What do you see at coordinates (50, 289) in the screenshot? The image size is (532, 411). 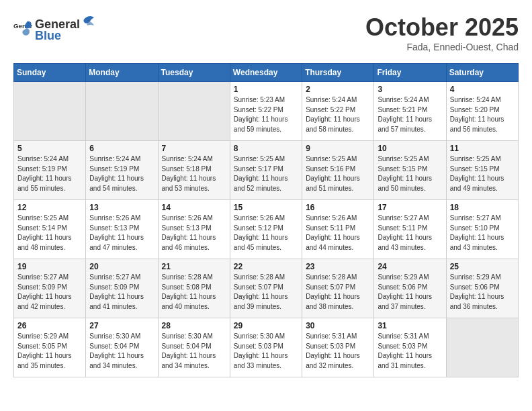 I see `calendar-cell: 19Sunrise: 5:27 AM Sunset: 5:09 PM Dayli…` at bounding box center [50, 289].